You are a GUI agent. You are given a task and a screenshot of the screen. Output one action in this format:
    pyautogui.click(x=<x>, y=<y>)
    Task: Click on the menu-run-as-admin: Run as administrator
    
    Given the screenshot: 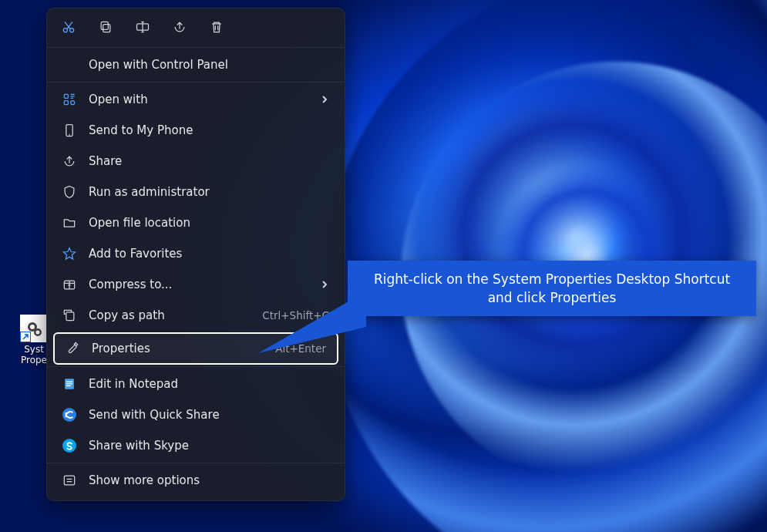 What is the action you would take?
    pyautogui.click(x=196, y=192)
    